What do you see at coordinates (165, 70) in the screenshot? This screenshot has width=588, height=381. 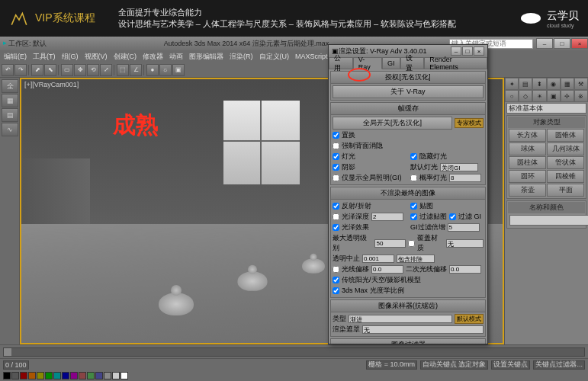 I see `render-setup-button: ☼` at bounding box center [165, 70].